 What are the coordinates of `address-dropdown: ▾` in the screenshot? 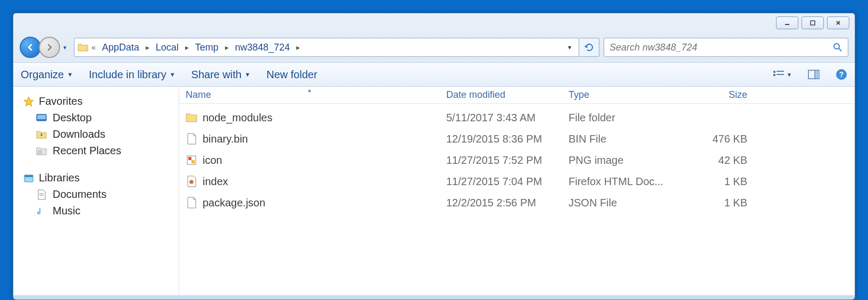 It's located at (570, 47).